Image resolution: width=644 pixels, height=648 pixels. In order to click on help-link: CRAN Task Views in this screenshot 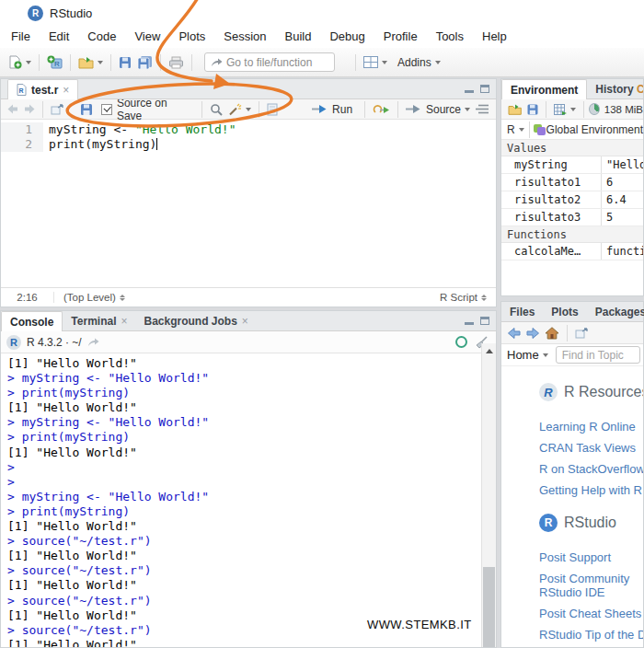, I will do `click(591, 447)`.